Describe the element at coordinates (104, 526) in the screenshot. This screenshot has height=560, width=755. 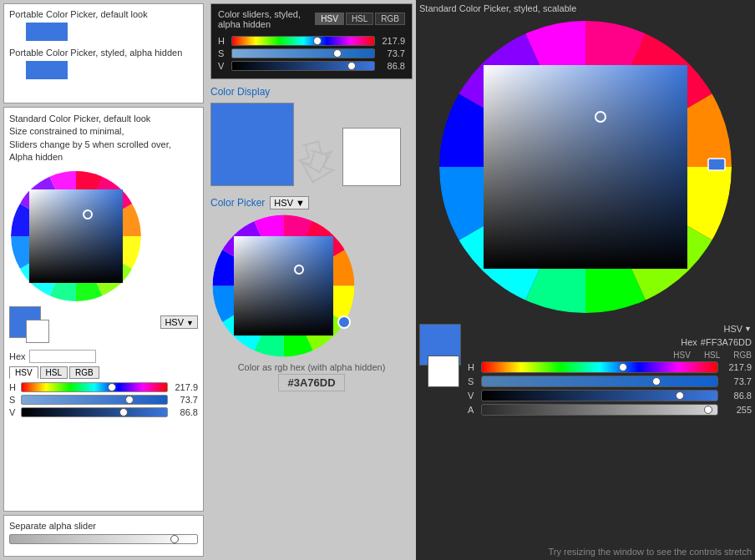
I see `alpha-label: Separate alpha slider` at that location.